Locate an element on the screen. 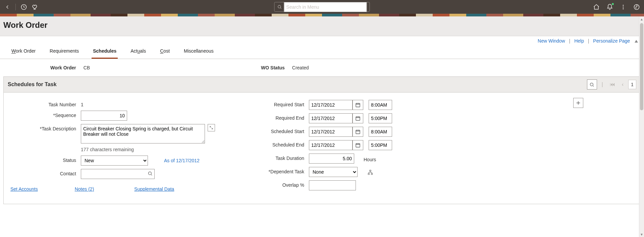 This screenshot has height=237, width=644. menu-search is located at coordinates (322, 7).